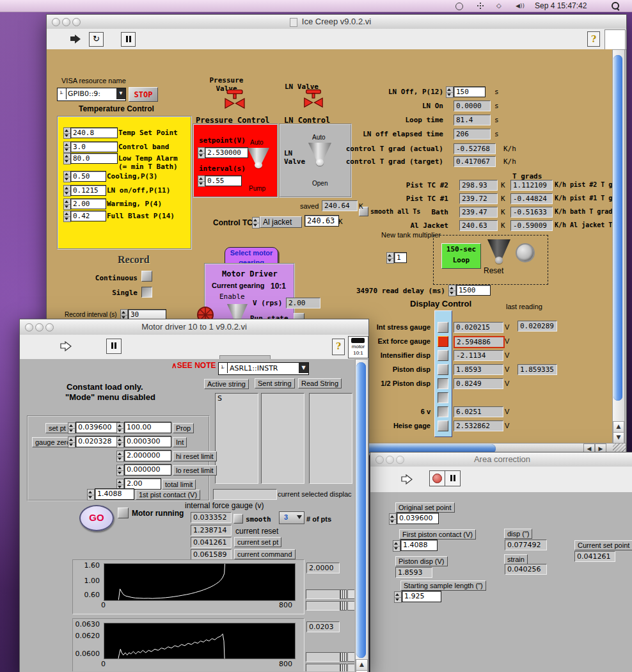  What do you see at coordinates (283, 438) in the screenshot?
I see `sent-string-box` at bounding box center [283, 438].